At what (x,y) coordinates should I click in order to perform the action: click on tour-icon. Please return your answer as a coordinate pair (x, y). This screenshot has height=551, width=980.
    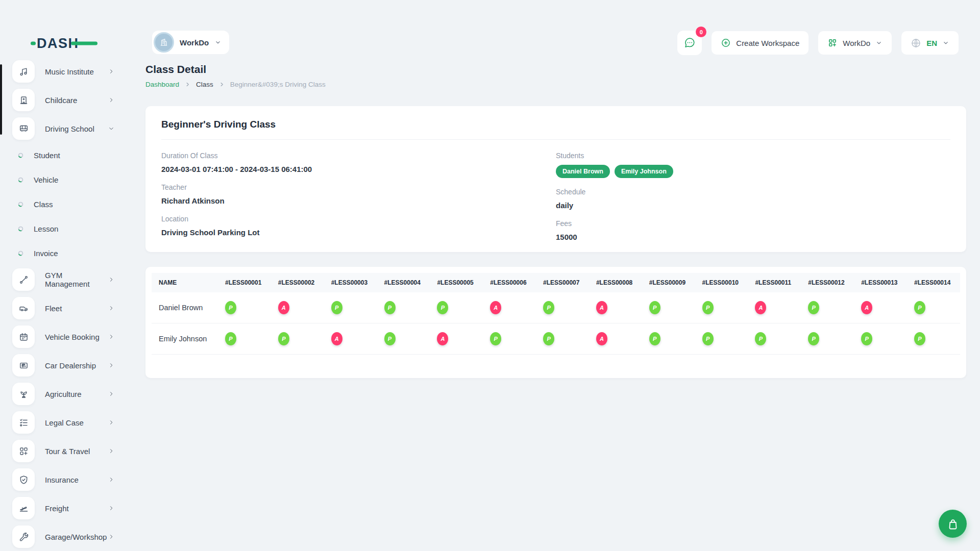
    Looking at the image, I should click on (23, 451).